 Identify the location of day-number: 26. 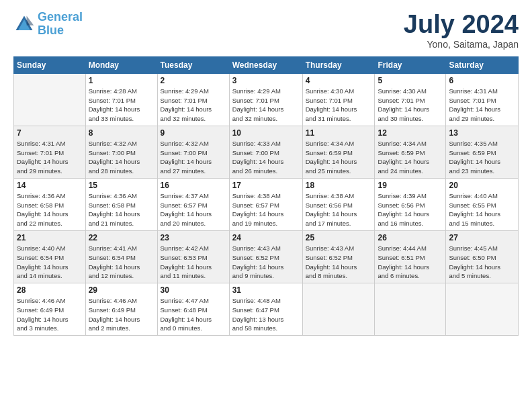
(410, 238).